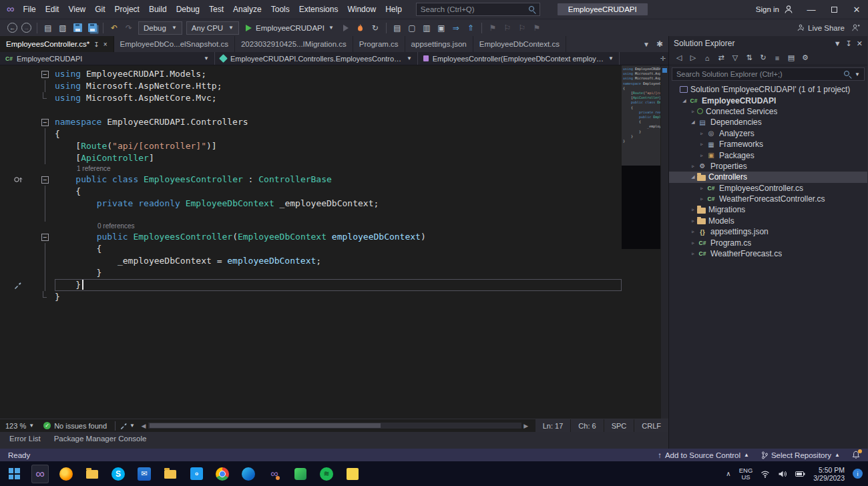 This screenshot has height=486, width=868. What do you see at coordinates (704, 455) in the screenshot?
I see `add-to-source-control-button: ↑ Add to Source Control ▲` at bounding box center [704, 455].